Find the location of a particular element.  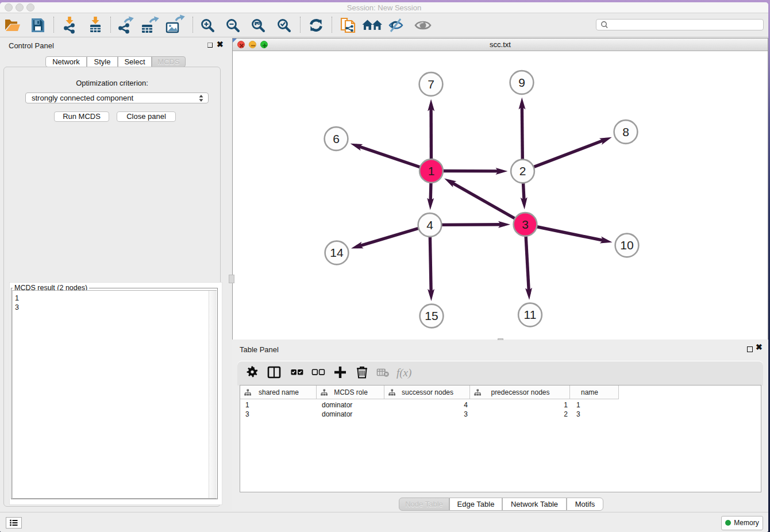

svg-text: 9 is located at coordinates (522, 83).